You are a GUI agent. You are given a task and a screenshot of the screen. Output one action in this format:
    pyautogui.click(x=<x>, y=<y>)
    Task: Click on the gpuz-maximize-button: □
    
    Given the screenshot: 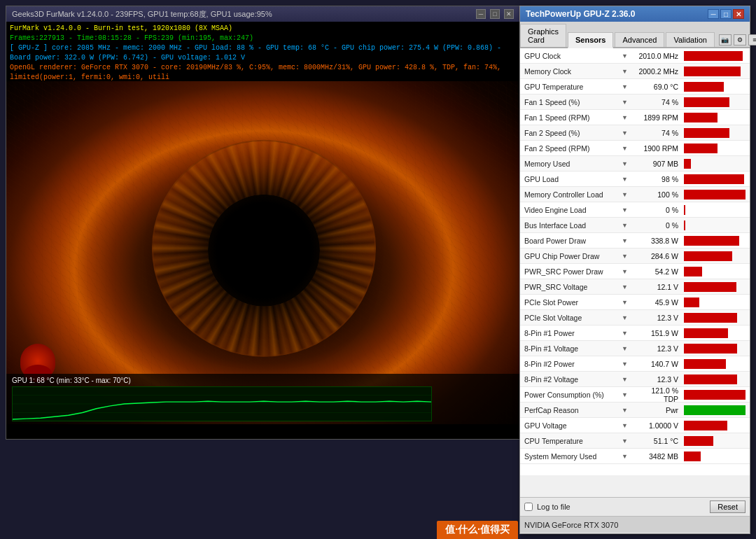 What is the action you would take?
    pyautogui.click(x=726, y=14)
    